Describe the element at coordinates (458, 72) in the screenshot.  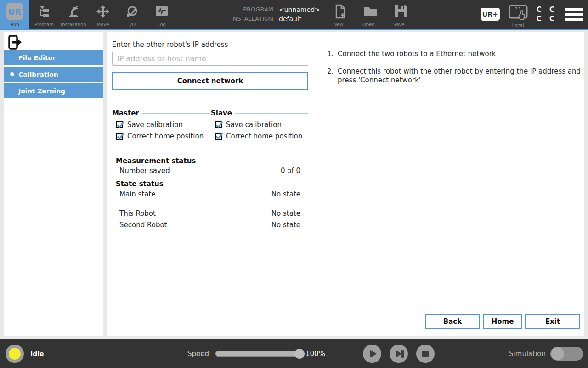
I see `instructions-list: 1. Connect the two robots to a Ethernet …` at that location.